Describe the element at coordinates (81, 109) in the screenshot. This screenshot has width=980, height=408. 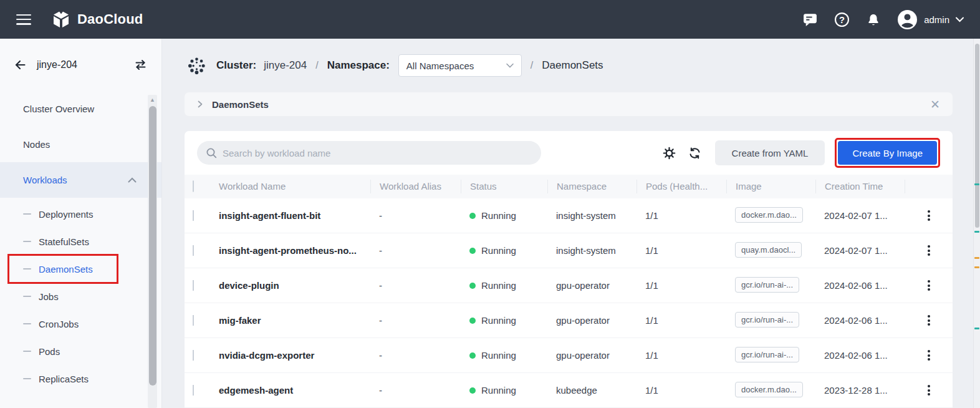
I see `sidebar-item-cluster-overview: Cluster Overview` at that location.